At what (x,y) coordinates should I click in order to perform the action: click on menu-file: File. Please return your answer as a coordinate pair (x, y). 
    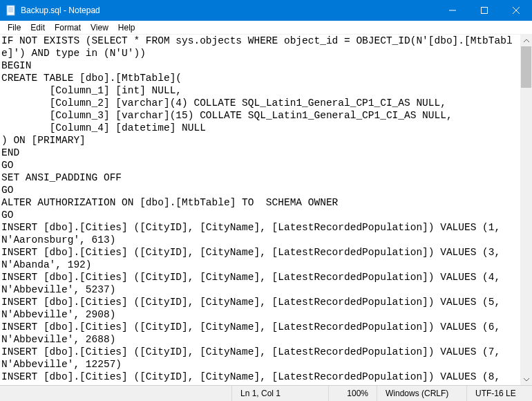
    Looking at the image, I should click on (14, 28).